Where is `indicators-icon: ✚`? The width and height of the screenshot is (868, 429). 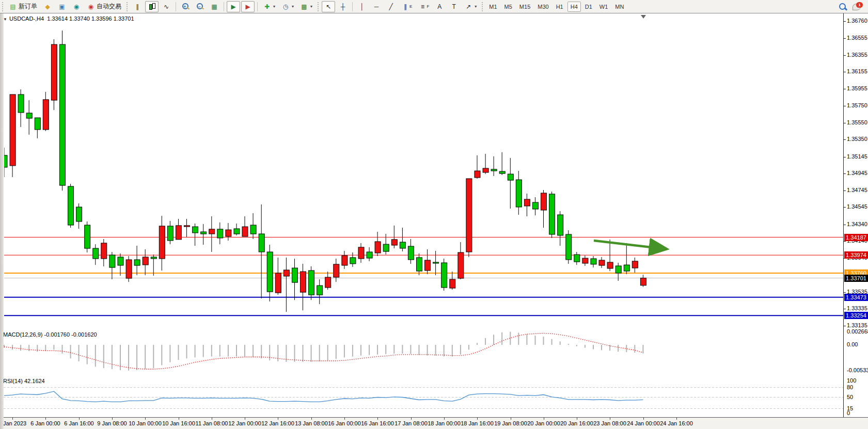
indicators-icon: ✚ is located at coordinates (267, 7).